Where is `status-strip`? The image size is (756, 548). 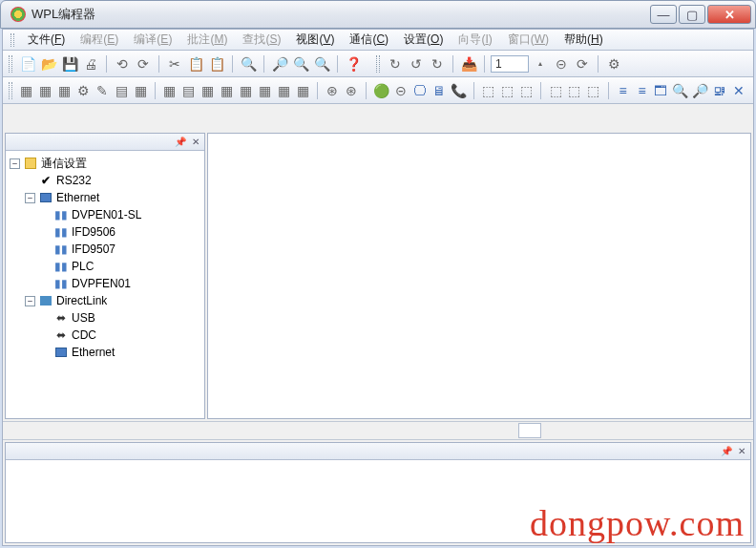 status-strip is located at coordinates (378, 431).